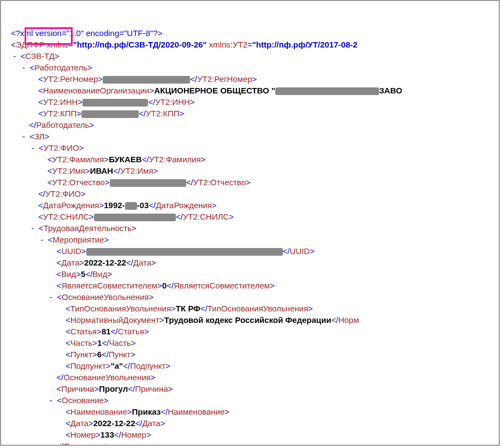 The height and width of the screenshot is (448, 502). I want to click on dob: 1992-, so click(114, 205).